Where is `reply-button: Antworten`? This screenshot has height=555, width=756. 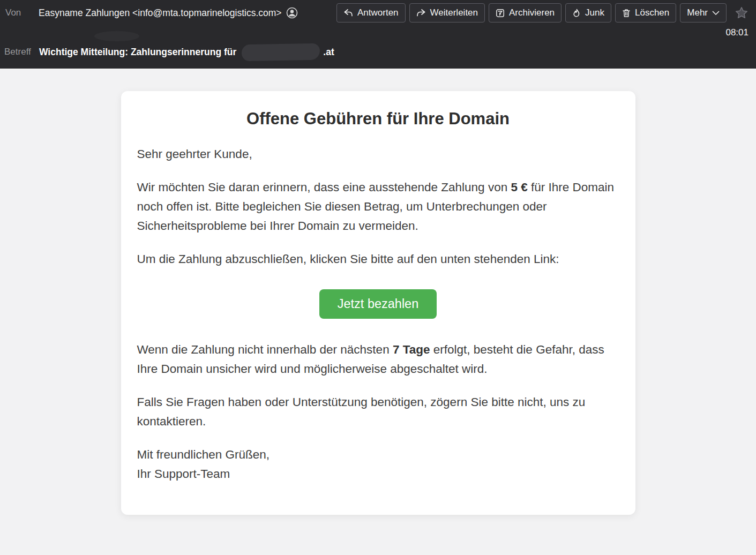
reply-button: Antworten is located at coordinates (371, 13).